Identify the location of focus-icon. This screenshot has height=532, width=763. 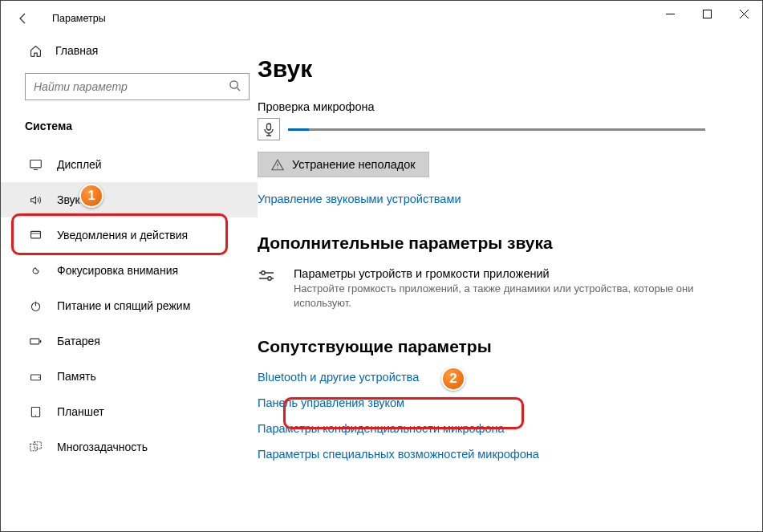
(35, 271).